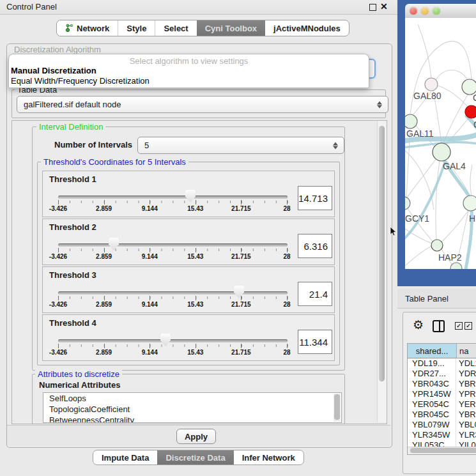  Describe the element at coordinates (466, 351) in the screenshot. I see `column-header-name: na` at that location.